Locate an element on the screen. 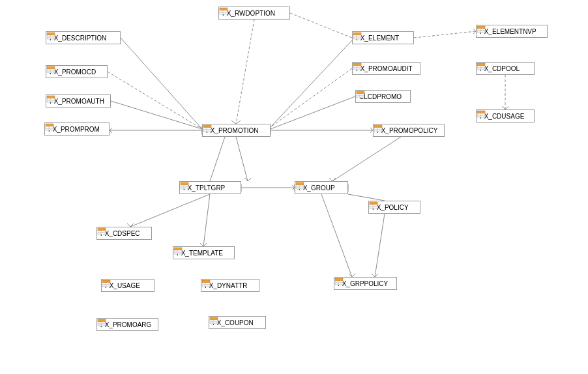 Image resolution: width=588 pixels, height=374 pixels. entity-px_rwdoption: PX_RWDOPTION is located at coordinates (254, 13).